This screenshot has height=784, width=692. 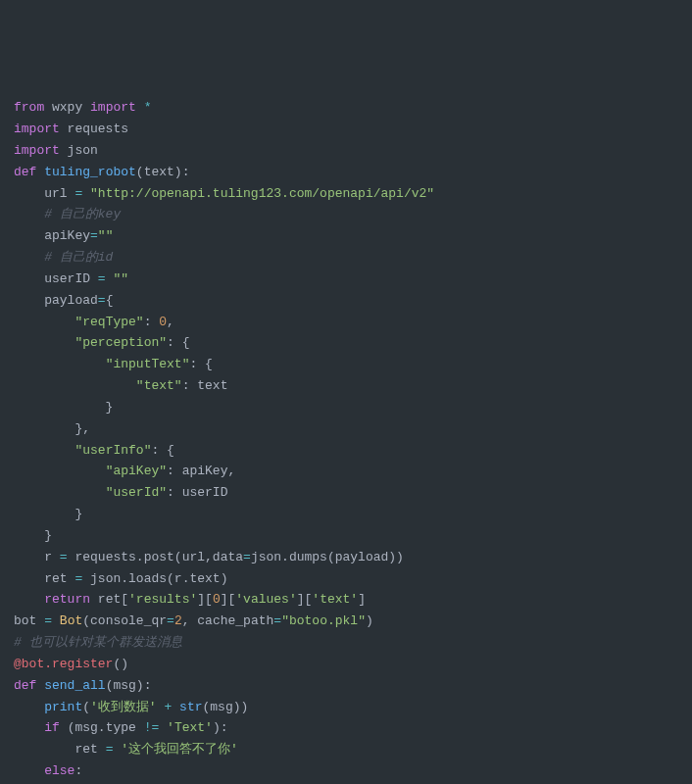 What do you see at coordinates (90, 172) in the screenshot?
I see `code-token: tuling_robot` at bounding box center [90, 172].